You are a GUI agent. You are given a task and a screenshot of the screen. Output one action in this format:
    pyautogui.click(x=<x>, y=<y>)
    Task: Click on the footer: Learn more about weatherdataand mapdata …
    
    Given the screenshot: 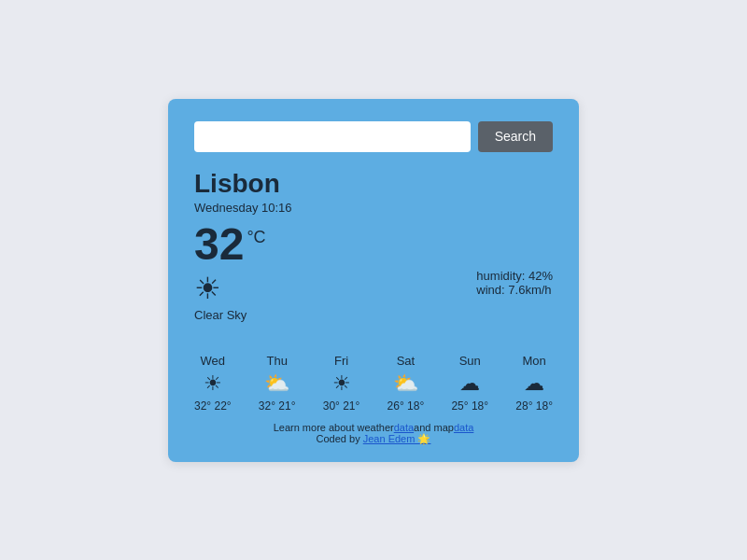 What is the action you would take?
    pyautogui.click(x=374, y=433)
    